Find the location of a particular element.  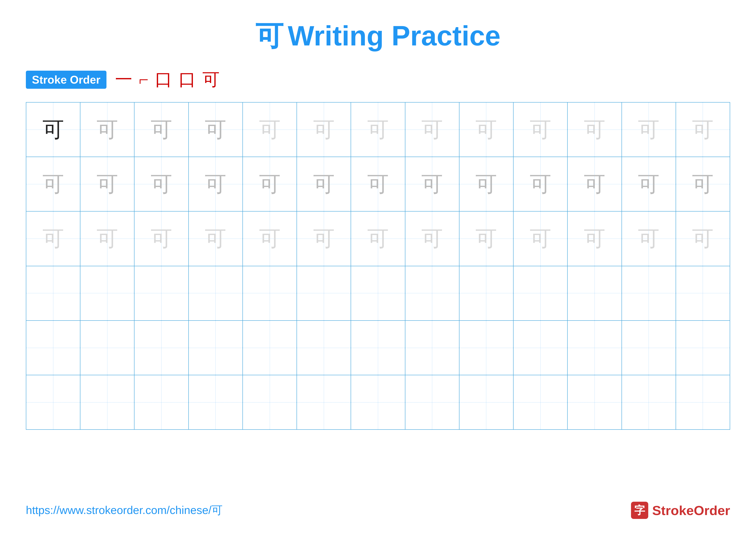

footer-brand: 字 StrokeOrder is located at coordinates (680, 510).